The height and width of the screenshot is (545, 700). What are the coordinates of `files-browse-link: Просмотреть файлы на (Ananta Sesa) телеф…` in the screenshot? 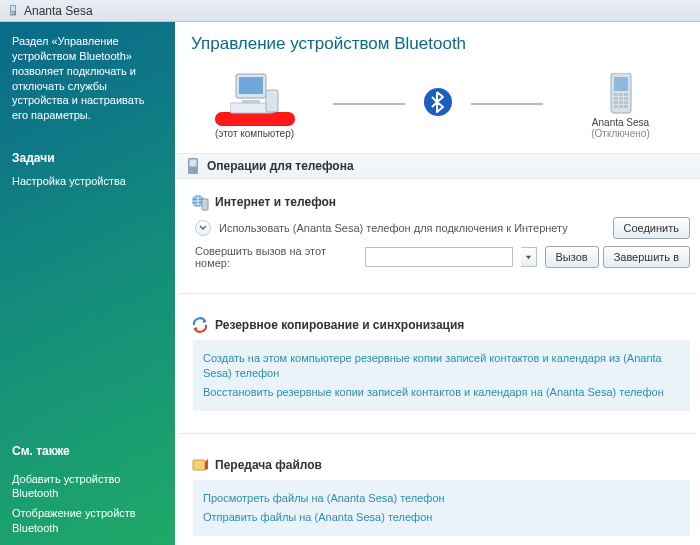 It's located at (442, 498).